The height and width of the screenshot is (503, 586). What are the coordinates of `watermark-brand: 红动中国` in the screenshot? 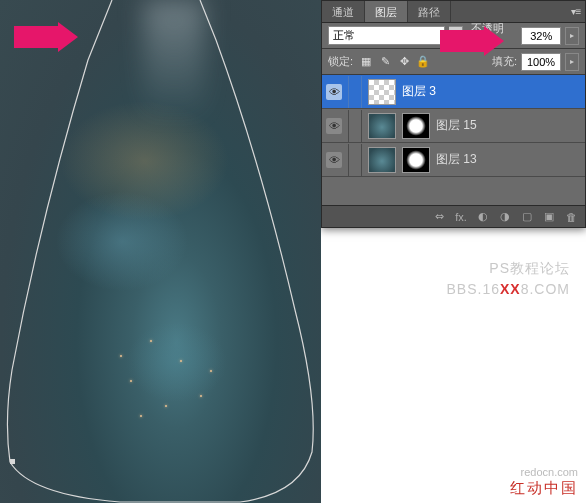 It's located at (544, 488).